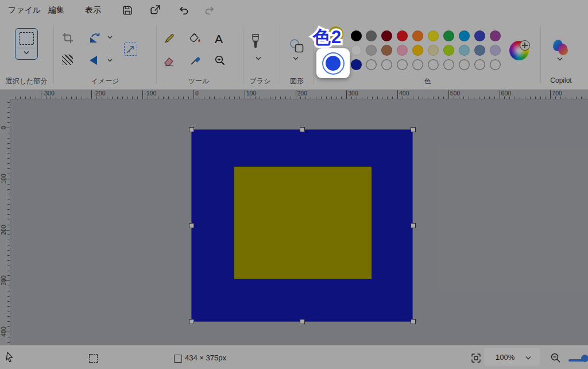  What do you see at coordinates (220, 60) in the screenshot?
I see `magnifier-icon` at bounding box center [220, 60].